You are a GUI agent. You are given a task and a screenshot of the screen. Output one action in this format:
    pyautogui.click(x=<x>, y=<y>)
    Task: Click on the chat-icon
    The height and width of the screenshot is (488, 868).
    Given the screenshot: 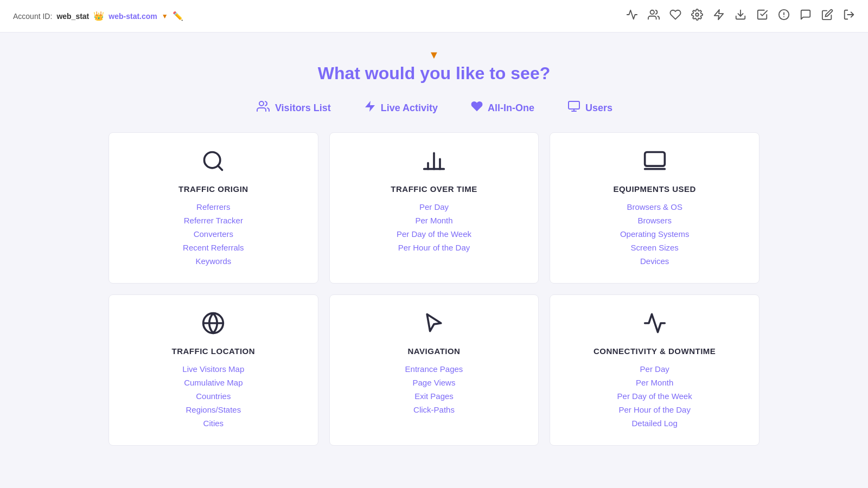 What is the action you would take?
    pyautogui.click(x=806, y=16)
    